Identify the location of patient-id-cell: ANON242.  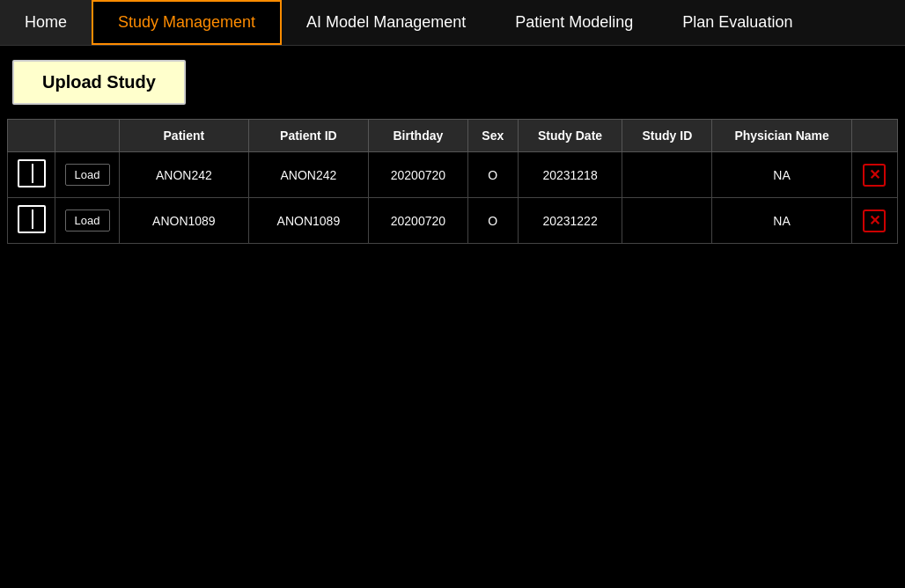
(308, 175).